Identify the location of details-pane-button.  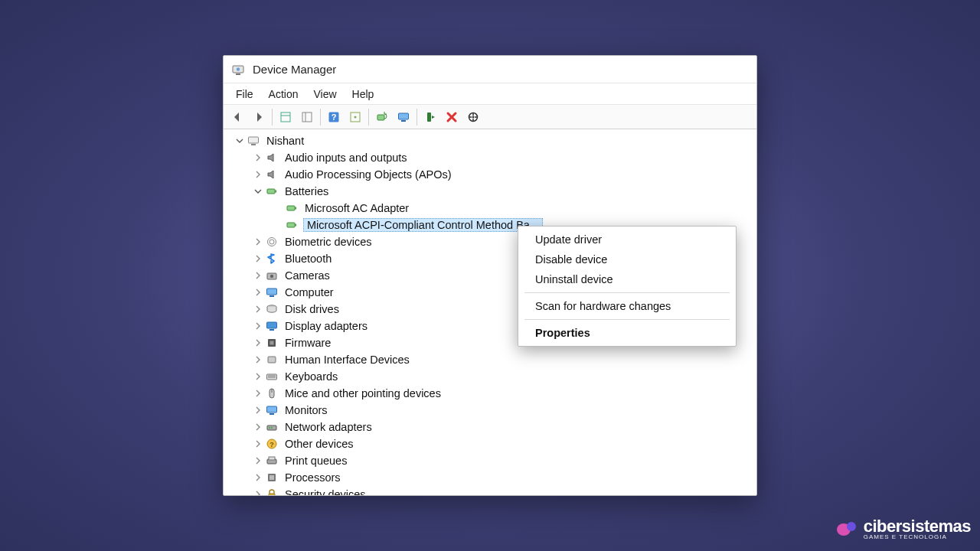
(307, 117).